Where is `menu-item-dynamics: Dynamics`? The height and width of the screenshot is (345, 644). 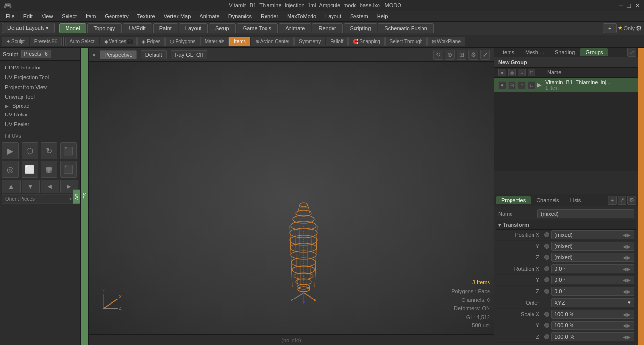 menu-item-dynamics: Dynamics is located at coordinates (240, 16).